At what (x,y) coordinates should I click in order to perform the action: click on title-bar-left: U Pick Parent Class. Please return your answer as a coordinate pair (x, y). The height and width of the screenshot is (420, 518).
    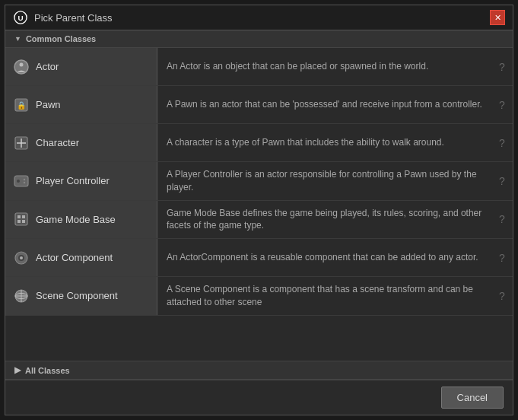
    Looking at the image, I should click on (62, 18).